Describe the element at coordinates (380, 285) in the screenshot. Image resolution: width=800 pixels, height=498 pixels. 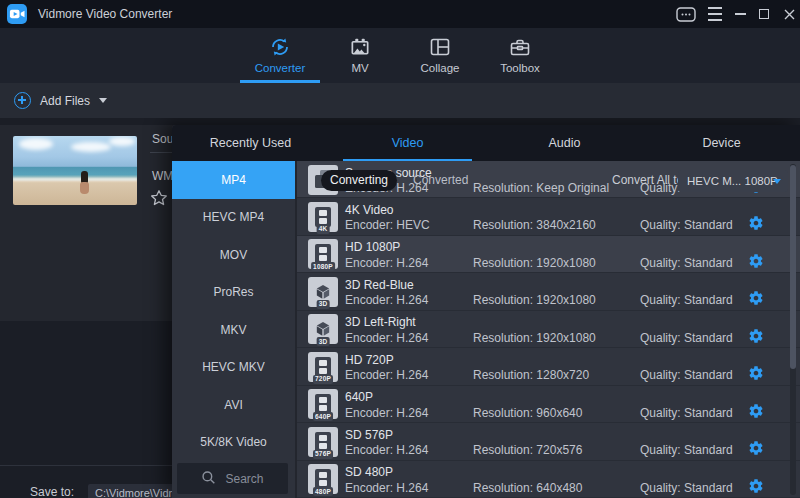
I see `preset-name: 3D Red-Blue` at that location.